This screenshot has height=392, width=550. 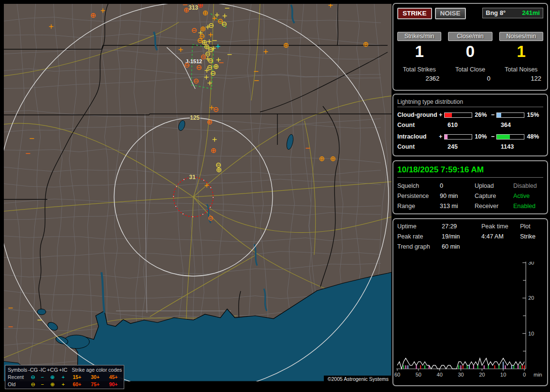 I want to click on svg-text: 20, so click(x=531, y=298).